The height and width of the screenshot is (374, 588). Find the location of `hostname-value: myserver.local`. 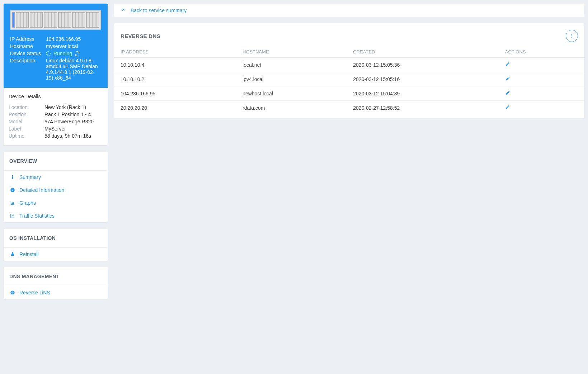

hostname-value: myserver.local is located at coordinates (74, 46).